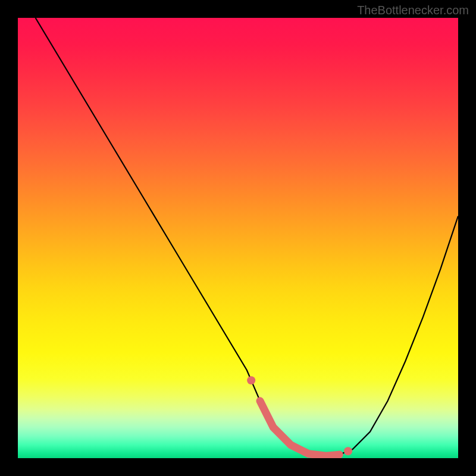 The width and height of the screenshot is (476, 476). I want to click on highlight-region-stroke, so click(300, 428).